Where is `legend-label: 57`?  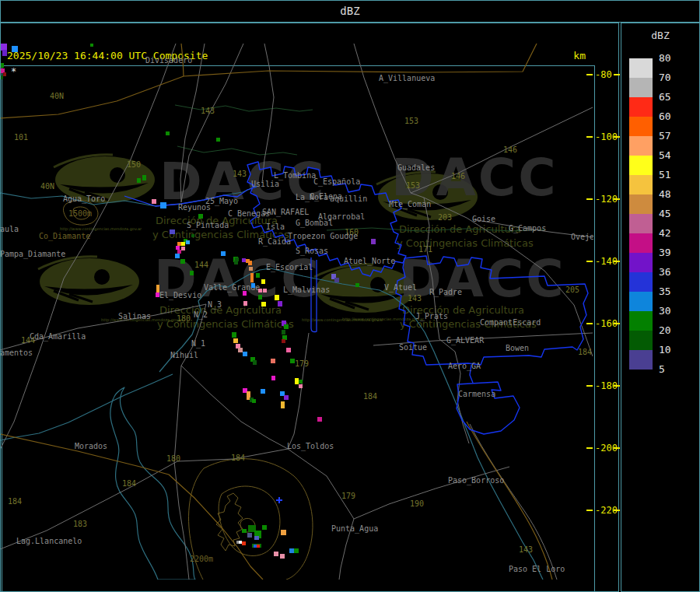
legend-label: 57 is located at coordinates (674, 136).